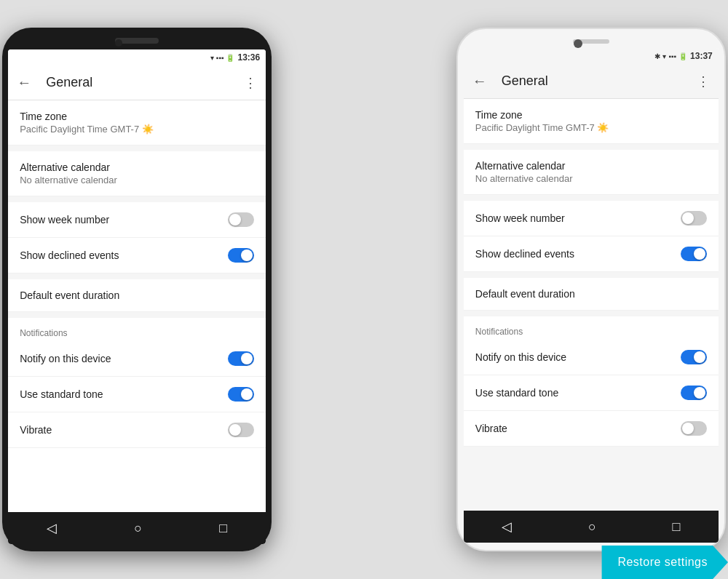 This screenshot has height=579, width=728. What do you see at coordinates (591, 328) in the screenshot?
I see `notifications-header-white: Notifications` at bounding box center [591, 328].